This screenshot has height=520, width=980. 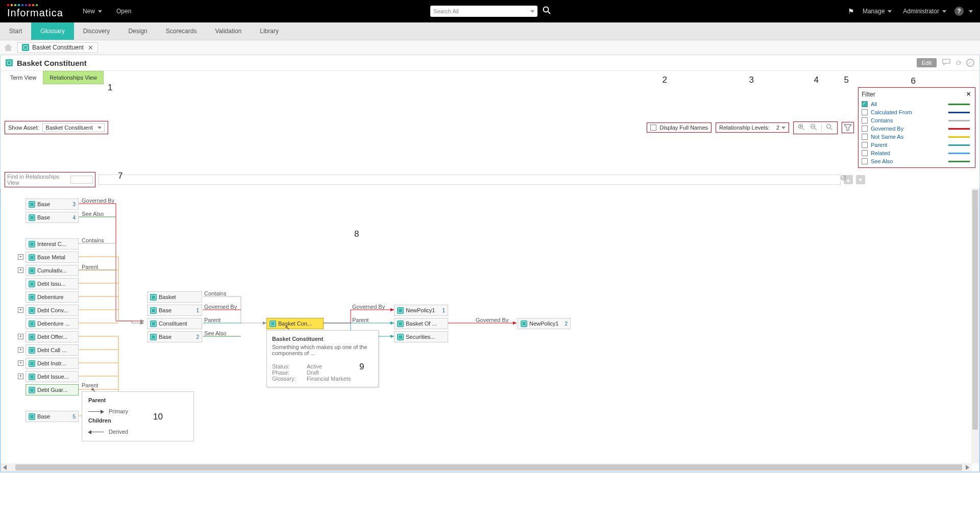 What do you see at coordinates (52, 390) in the screenshot?
I see `graph-node: Debt Guar...` at bounding box center [52, 390].